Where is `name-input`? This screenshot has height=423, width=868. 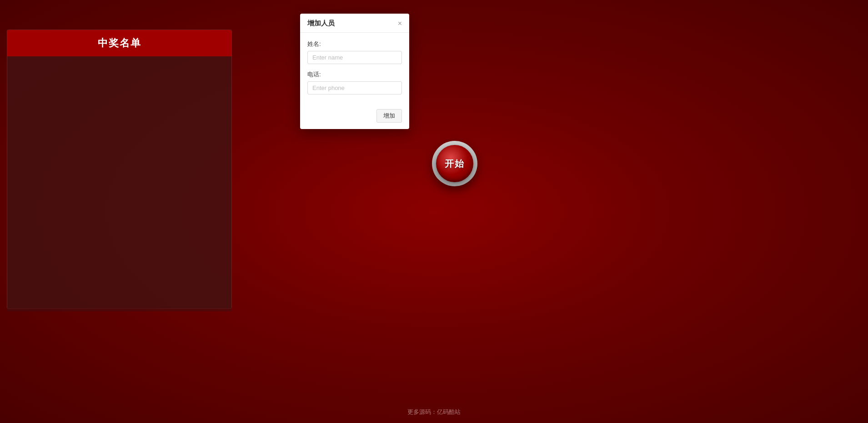 name-input is located at coordinates (355, 57).